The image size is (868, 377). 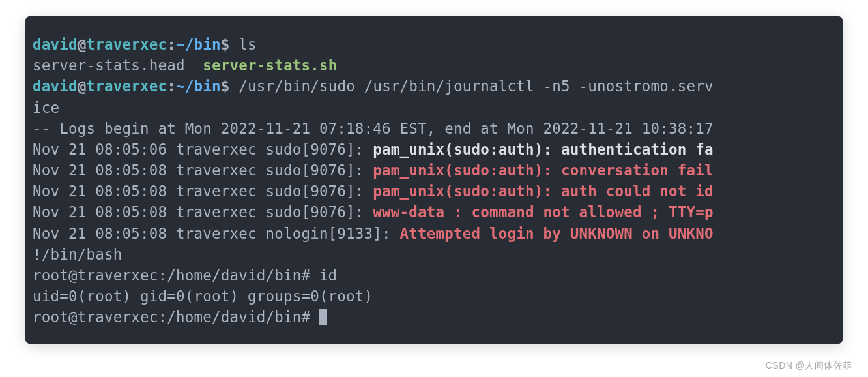 I want to click on file-head: server-stats.head, so click(x=117, y=65).